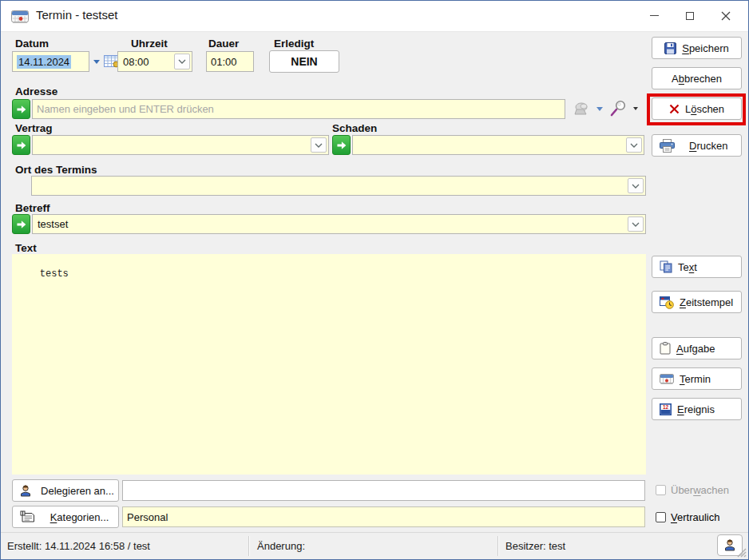 The image size is (749, 560). I want to click on betreff-go-button, so click(21, 224).